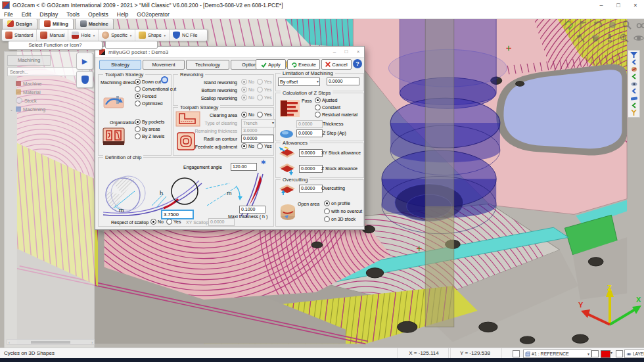  I want to click on menu-display: Display, so click(49, 14).